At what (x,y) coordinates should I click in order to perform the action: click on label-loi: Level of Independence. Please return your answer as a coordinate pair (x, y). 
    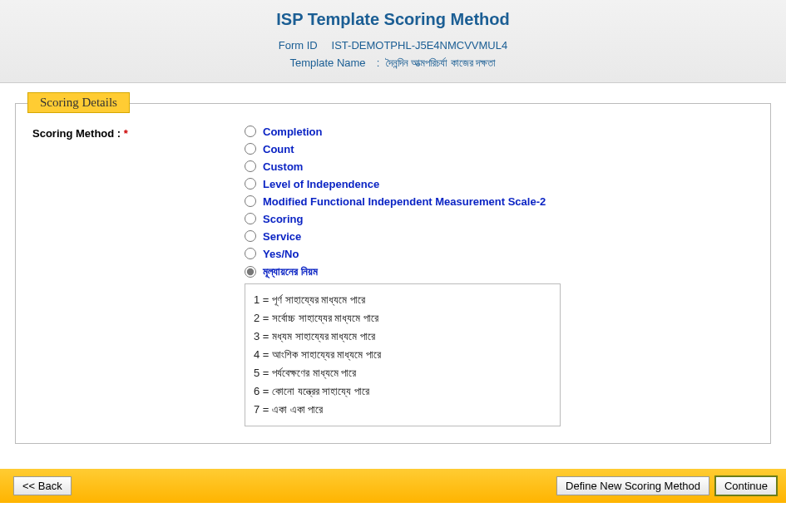
    Looking at the image, I should click on (321, 185).